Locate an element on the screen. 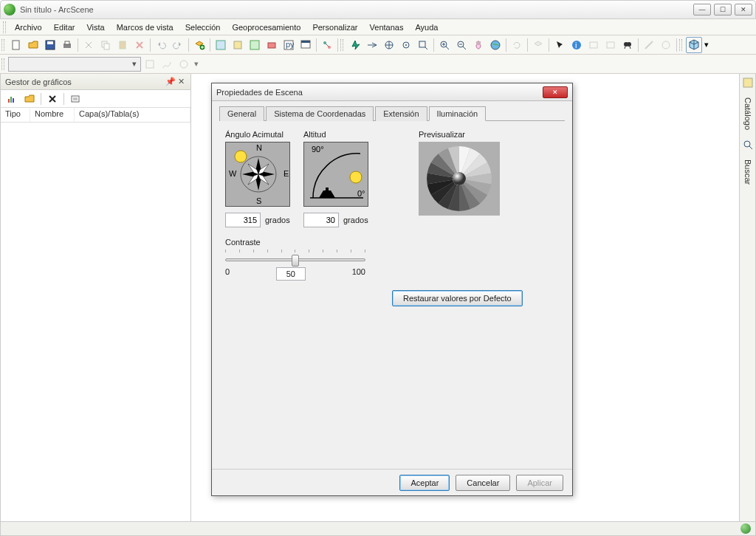 This screenshot has width=756, height=536. undo-icon is located at coordinates (161, 45).